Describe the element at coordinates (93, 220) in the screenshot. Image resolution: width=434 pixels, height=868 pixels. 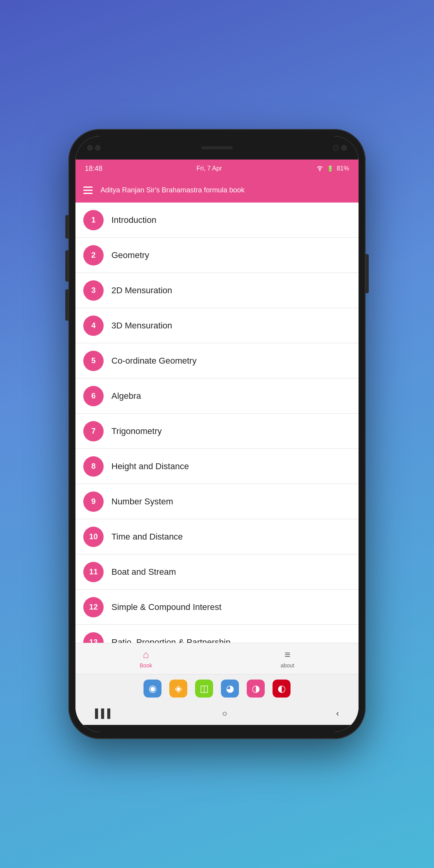
I see `chapter-badge: 1` at that location.